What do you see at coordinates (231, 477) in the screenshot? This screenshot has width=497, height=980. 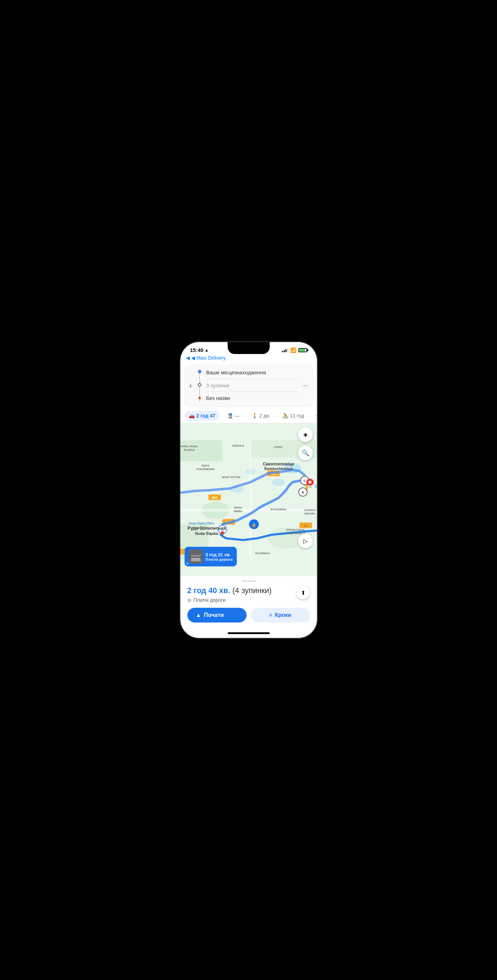 I see `svg-text: NOWY BYTOM` at bounding box center [231, 477].